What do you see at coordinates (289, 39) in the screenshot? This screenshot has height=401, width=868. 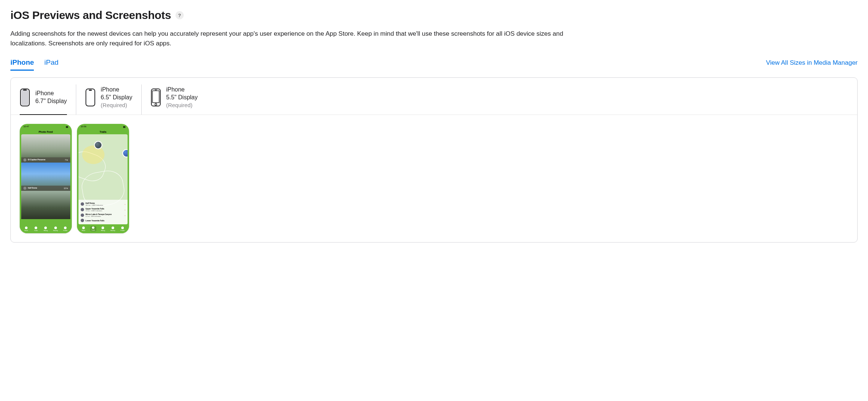 I see `section-description: Adding screenshots for the newest device…` at bounding box center [289, 39].